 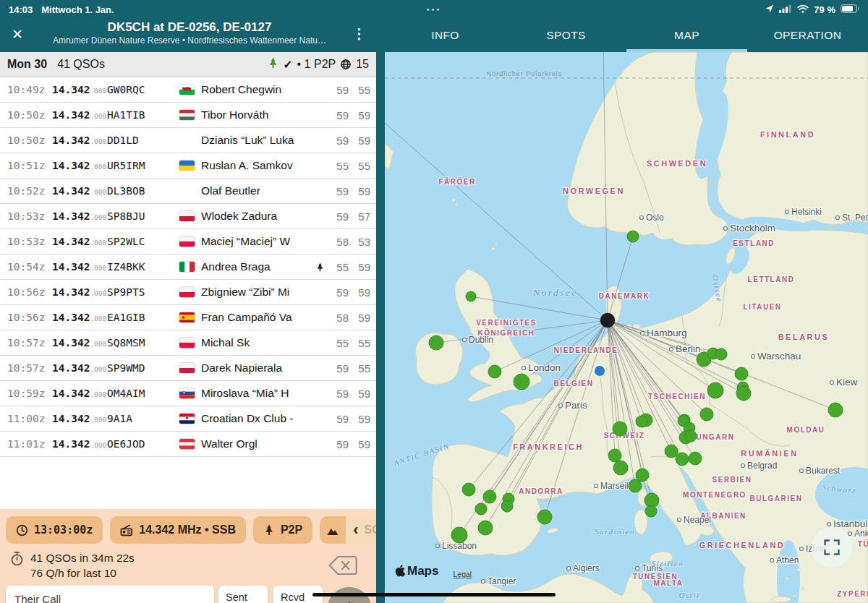 I want to click on tab-map: MAP, so click(x=687, y=35).